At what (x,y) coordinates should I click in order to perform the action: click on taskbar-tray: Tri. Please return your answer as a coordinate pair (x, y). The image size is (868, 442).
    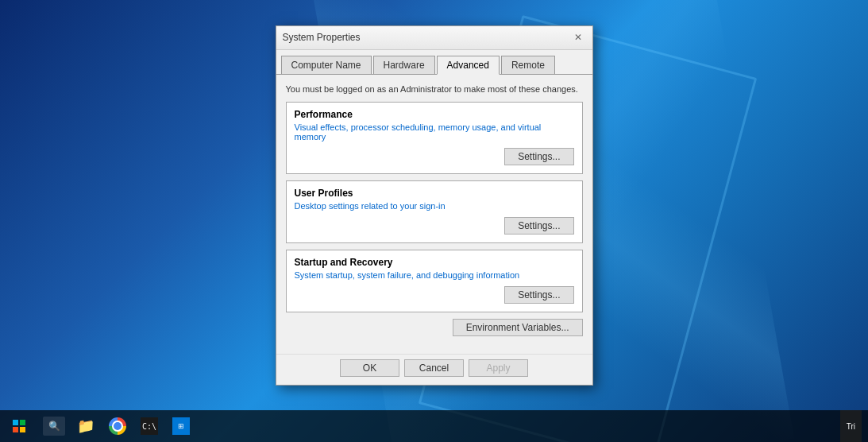
    Looking at the image, I should click on (854, 426).